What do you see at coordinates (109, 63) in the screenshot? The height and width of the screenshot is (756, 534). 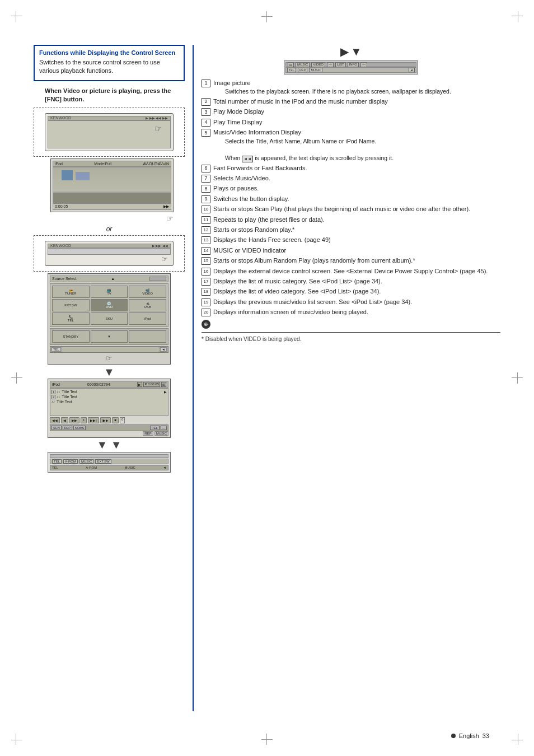 I see `section-box: Functions while Displaying the Control S…` at bounding box center [109, 63].